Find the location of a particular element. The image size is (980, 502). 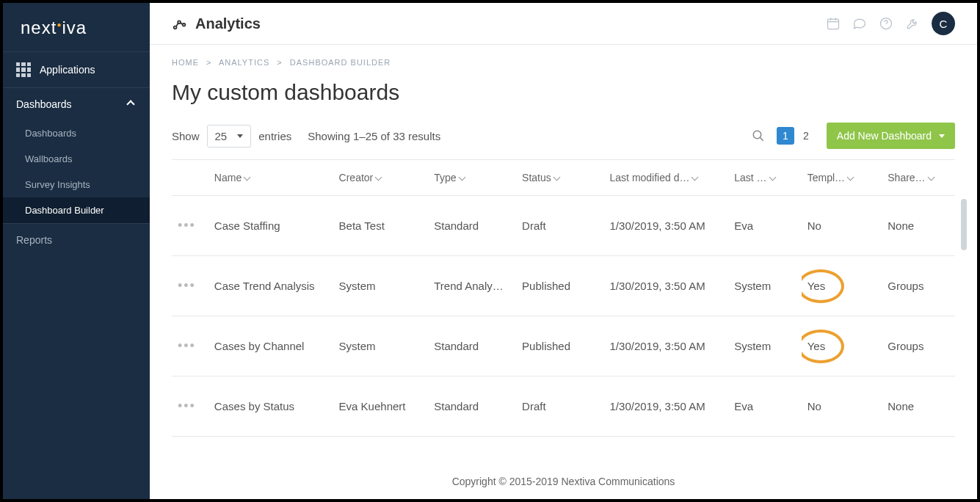

footer-copyright: Copyright © 2015-2019 Nextiva Communicat… is located at coordinates (564, 481).